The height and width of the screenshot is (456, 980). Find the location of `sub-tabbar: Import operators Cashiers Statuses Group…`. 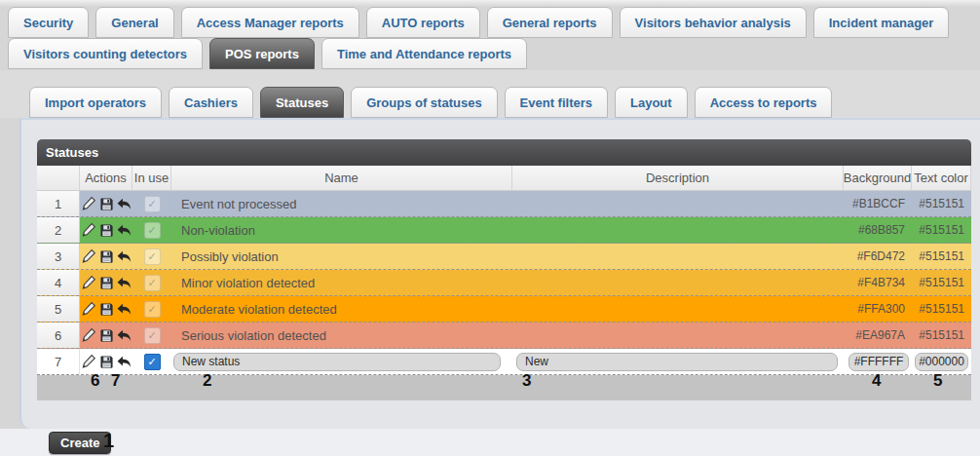

sub-tabbar: Import operators Cashiers Statuses Group… is located at coordinates (431, 102).